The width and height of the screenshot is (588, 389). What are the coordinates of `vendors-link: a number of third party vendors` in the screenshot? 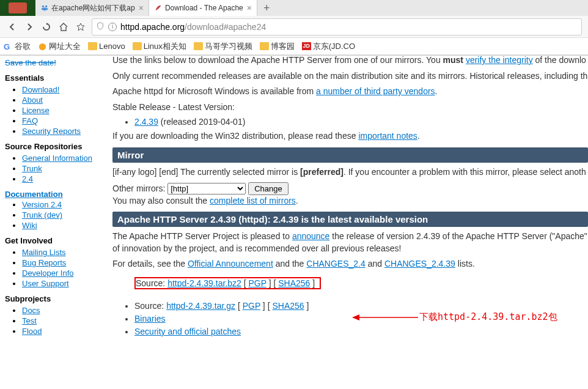 It's located at (375, 91).